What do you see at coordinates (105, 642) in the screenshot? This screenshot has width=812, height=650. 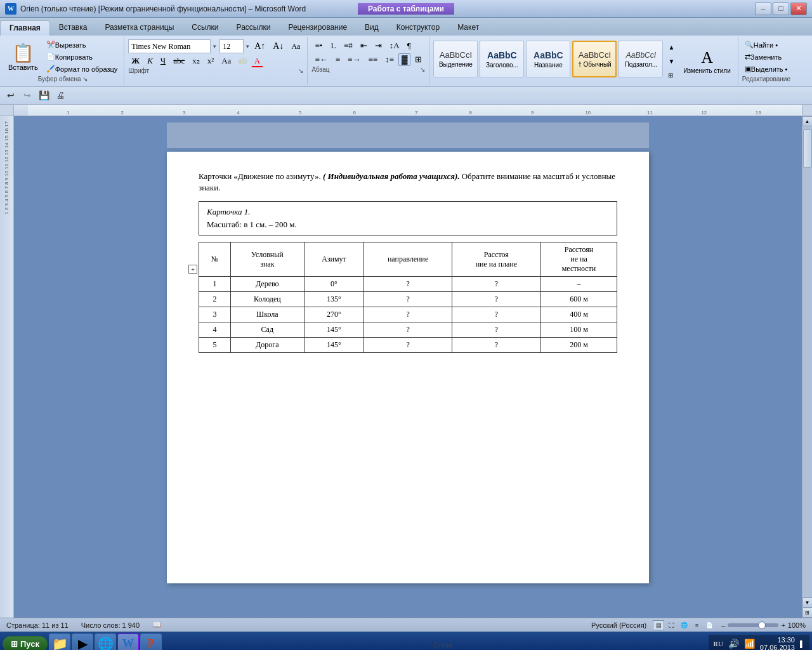 I see `taskbar-ie-icon: 🌐` at bounding box center [105, 642].